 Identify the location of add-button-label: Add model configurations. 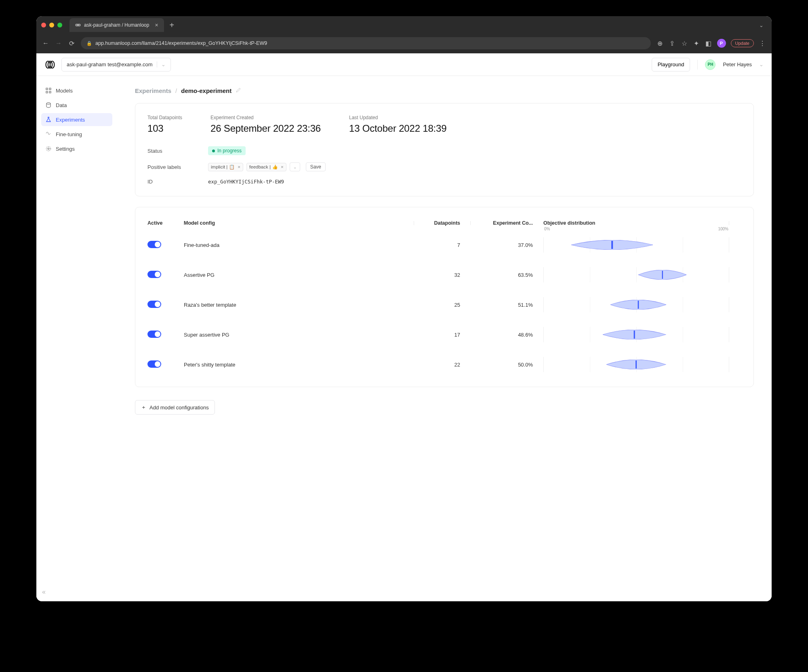
(179, 407).